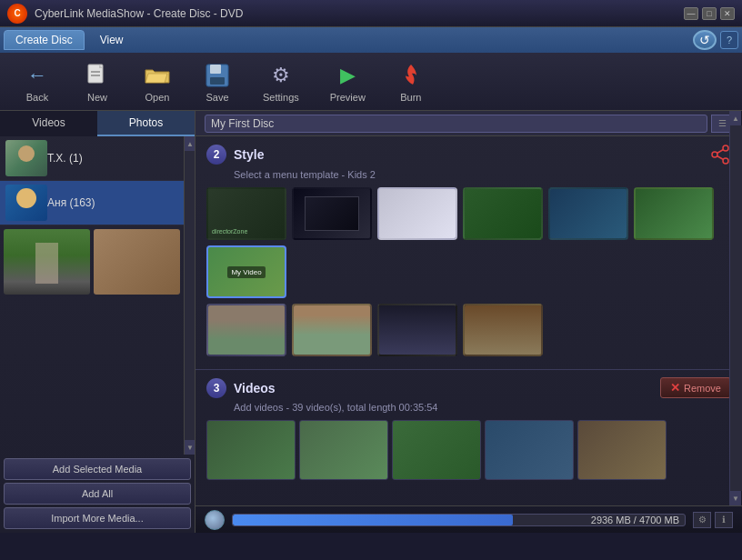 This screenshot has width=742, height=560. What do you see at coordinates (411, 82) in the screenshot?
I see `burn-button: Burn` at bounding box center [411, 82].